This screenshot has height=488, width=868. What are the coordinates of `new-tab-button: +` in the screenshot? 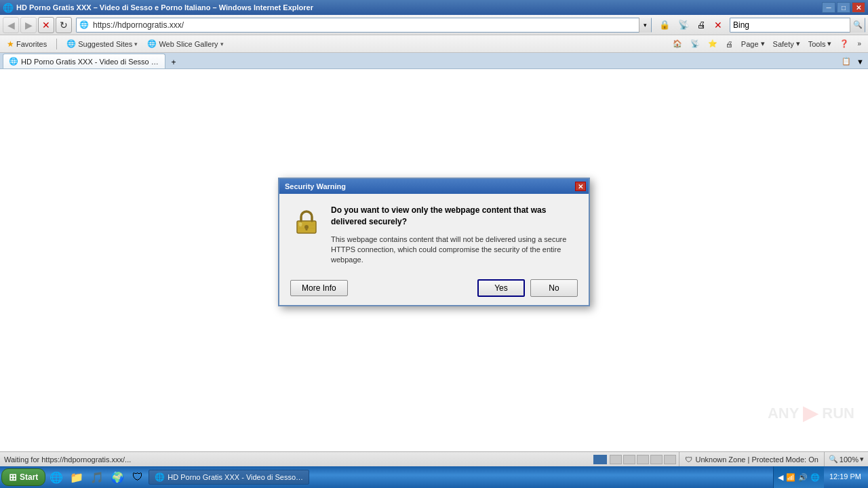 It's located at (174, 62).